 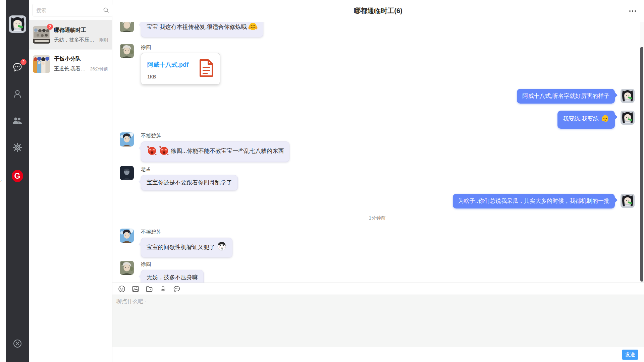 I want to click on conversation-preview: 王道长,我看你才…, so click(x=71, y=69).